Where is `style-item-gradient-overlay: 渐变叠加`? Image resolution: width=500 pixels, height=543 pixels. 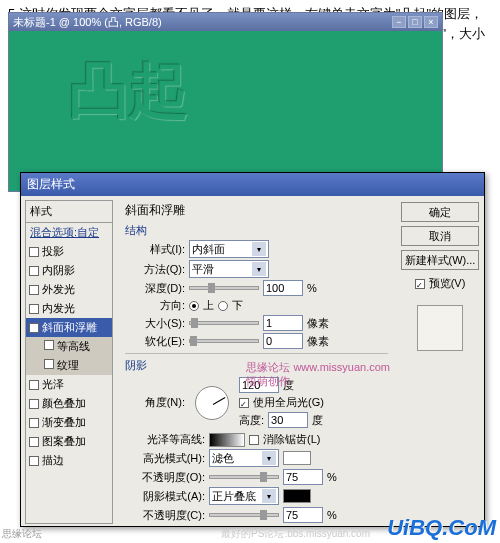 style-item-gradient-overlay: 渐变叠加 is located at coordinates (69, 422).